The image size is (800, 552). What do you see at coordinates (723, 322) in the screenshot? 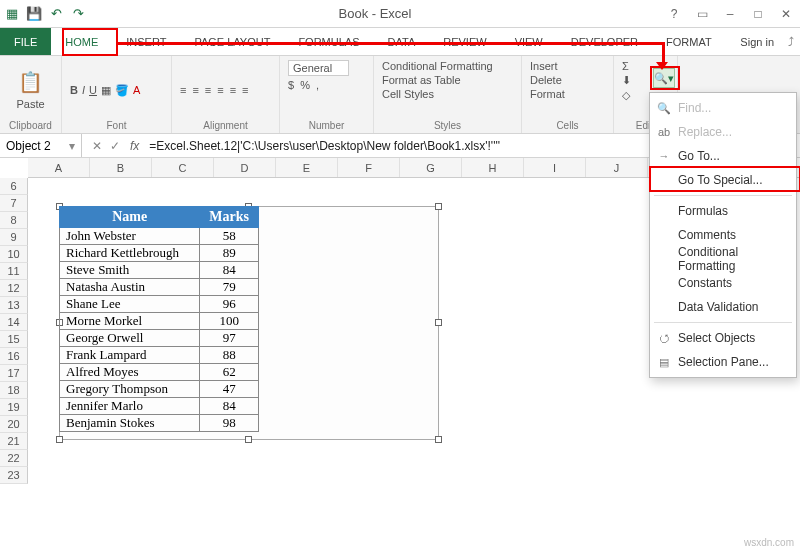
I see `menu-separator` at bounding box center [723, 322].